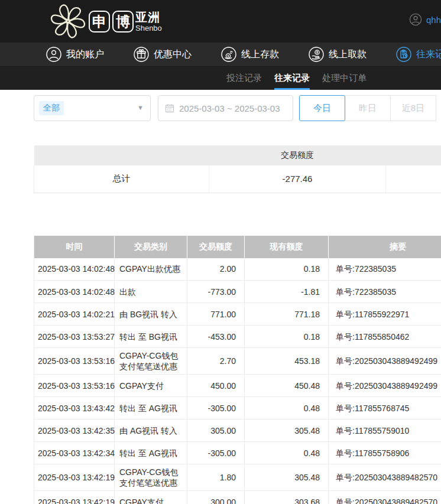  What do you see at coordinates (122, 179) in the screenshot?
I see `summary-total-label: 总计` at bounding box center [122, 179].